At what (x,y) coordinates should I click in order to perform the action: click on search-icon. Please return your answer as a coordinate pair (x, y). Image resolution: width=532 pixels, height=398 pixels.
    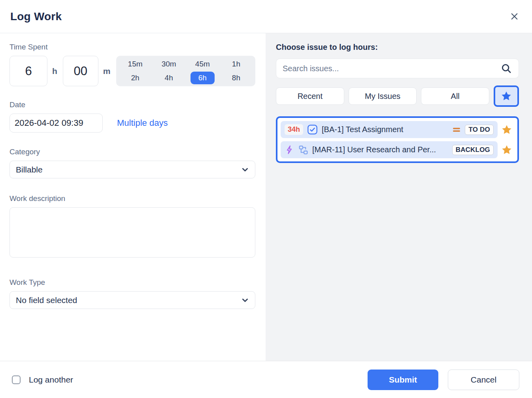
    Looking at the image, I should click on (506, 68).